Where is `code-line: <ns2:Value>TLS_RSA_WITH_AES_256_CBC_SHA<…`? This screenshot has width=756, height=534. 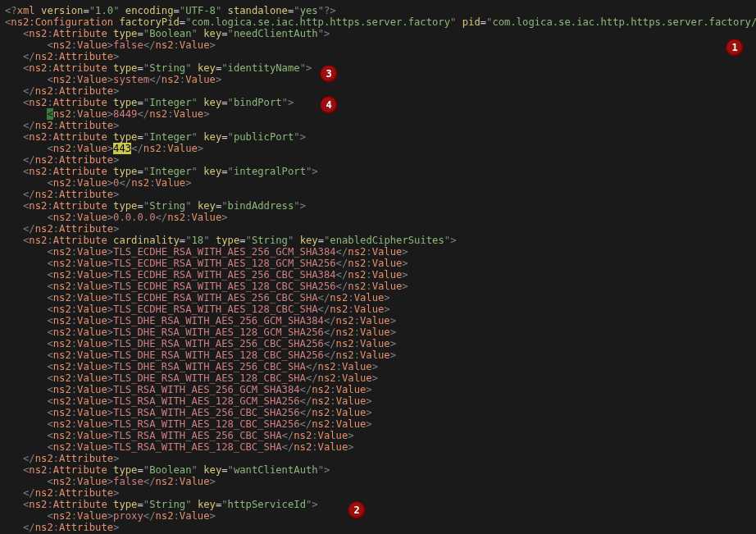 code-line: <ns2:Value>TLS_RSA_WITH_AES_256_CBC_SHA<… is located at coordinates (378, 436).